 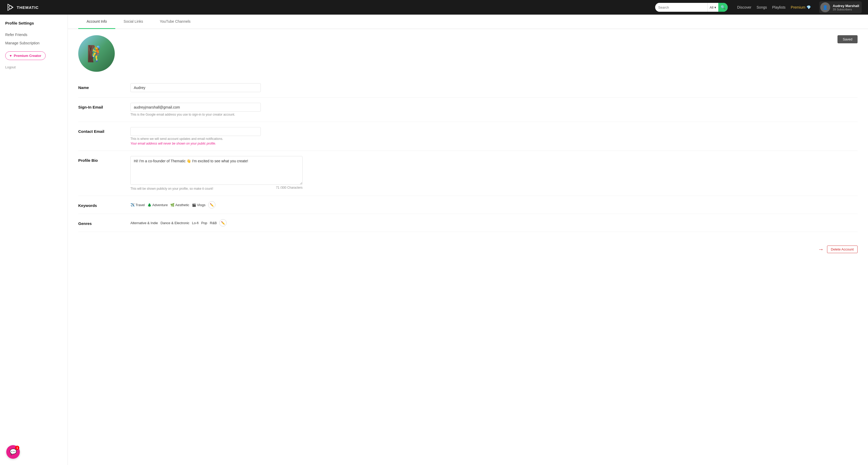 I want to click on nav-premium: Premium 💎, so click(x=801, y=7).